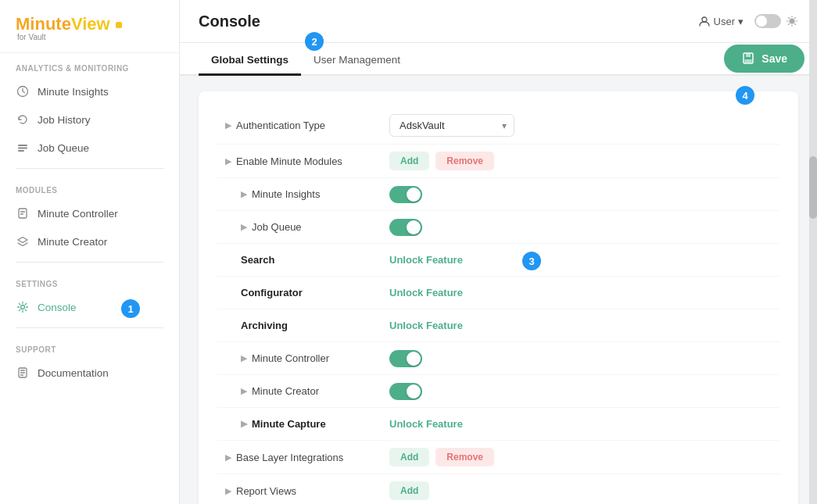  I want to click on minute-capture-label: ▶ Minute Capture, so click(303, 424).